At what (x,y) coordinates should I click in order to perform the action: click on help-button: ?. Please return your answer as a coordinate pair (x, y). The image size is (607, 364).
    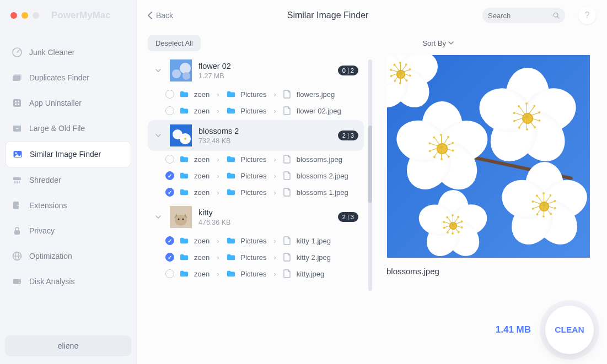
    Looking at the image, I should click on (587, 15).